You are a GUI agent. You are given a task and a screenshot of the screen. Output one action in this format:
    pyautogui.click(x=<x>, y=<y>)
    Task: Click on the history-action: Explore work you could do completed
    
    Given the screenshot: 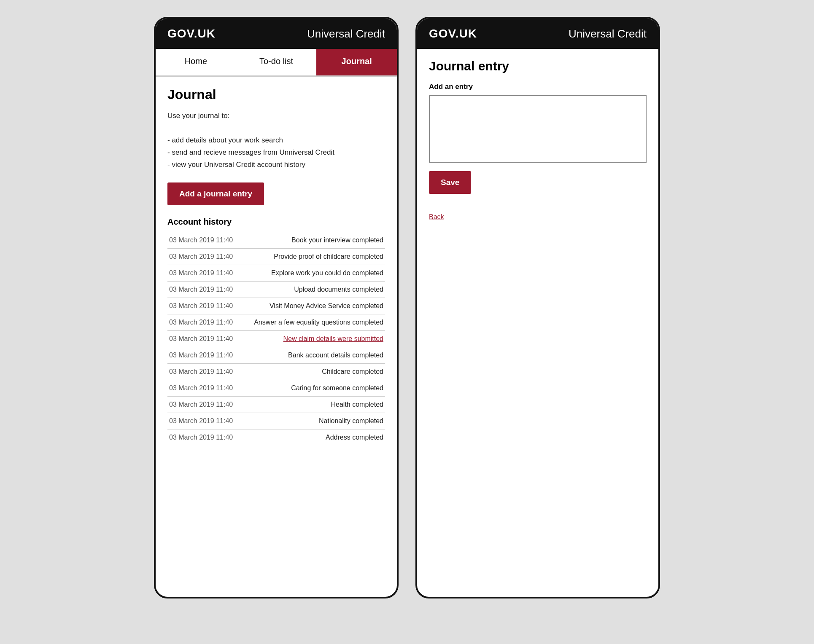 What is the action you would take?
    pyautogui.click(x=315, y=273)
    